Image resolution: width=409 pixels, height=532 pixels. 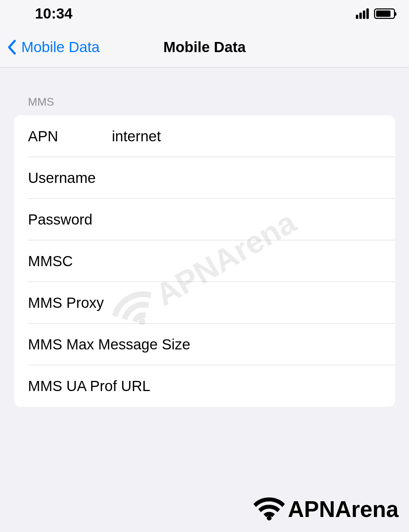 What do you see at coordinates (204, 220) in the screenshot?
I see `row-password: Password` at bounding box center [204, 220].